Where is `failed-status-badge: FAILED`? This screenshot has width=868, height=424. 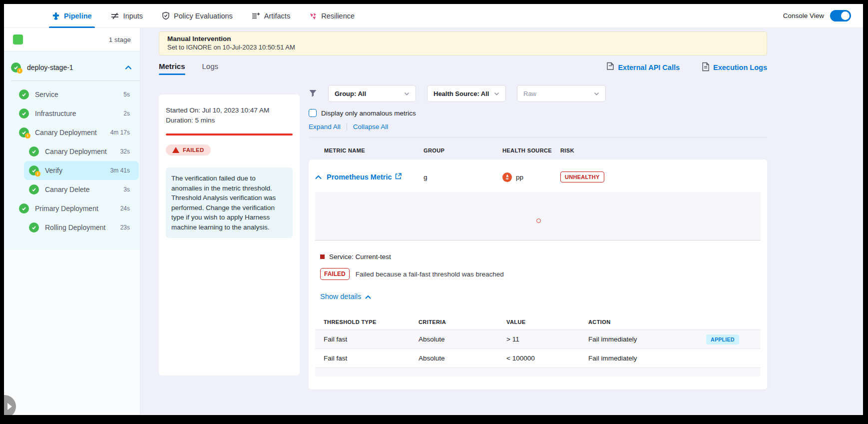 failed-status-badge: FAILED is located at coordinates (188, 150).